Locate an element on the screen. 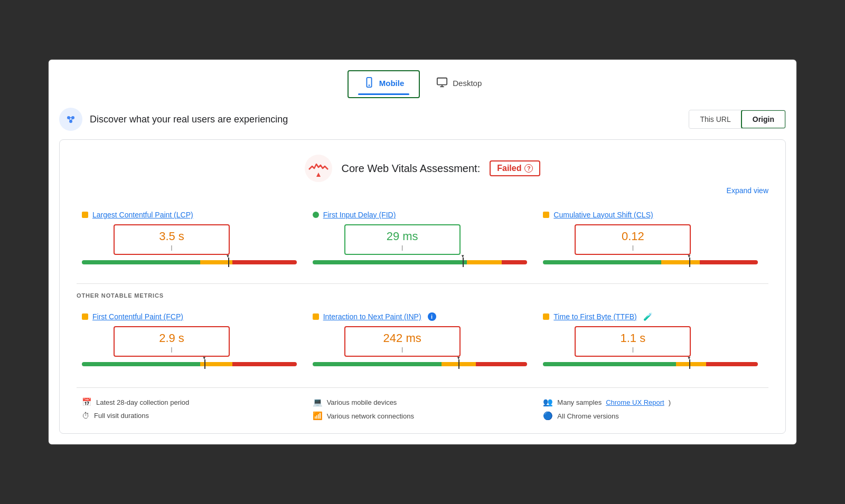  metric-pin-label-fid: | is located at coordinates (402, 248).